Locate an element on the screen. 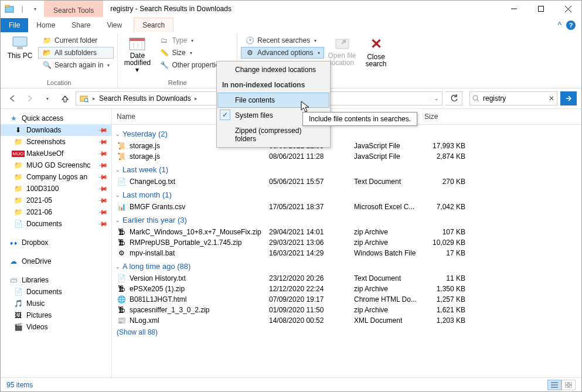 The image size is (582, 392). recent-locations-button: ▾ is located at coordinates (47, 98).